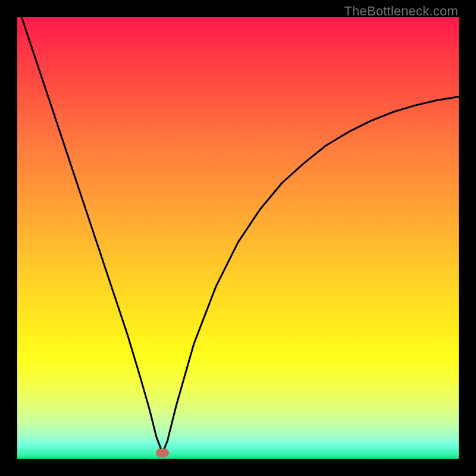 The image size is (476, 476). What do you see at coordinates (401, 11) in the screenshot?
I see `watermark-text: TheBottleneck.com` at bounding box center [401, 11].